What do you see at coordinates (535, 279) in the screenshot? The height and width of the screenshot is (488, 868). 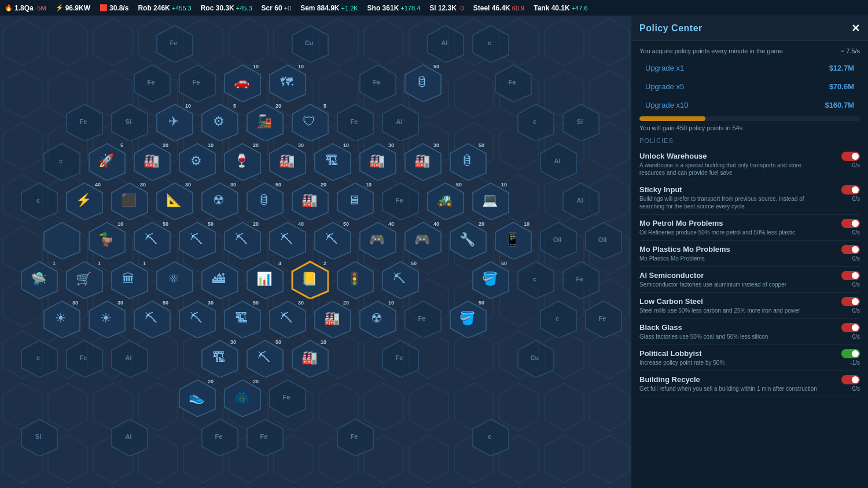 I see `hex-cell-r6-c11: c` at bounding box center [535, 279].